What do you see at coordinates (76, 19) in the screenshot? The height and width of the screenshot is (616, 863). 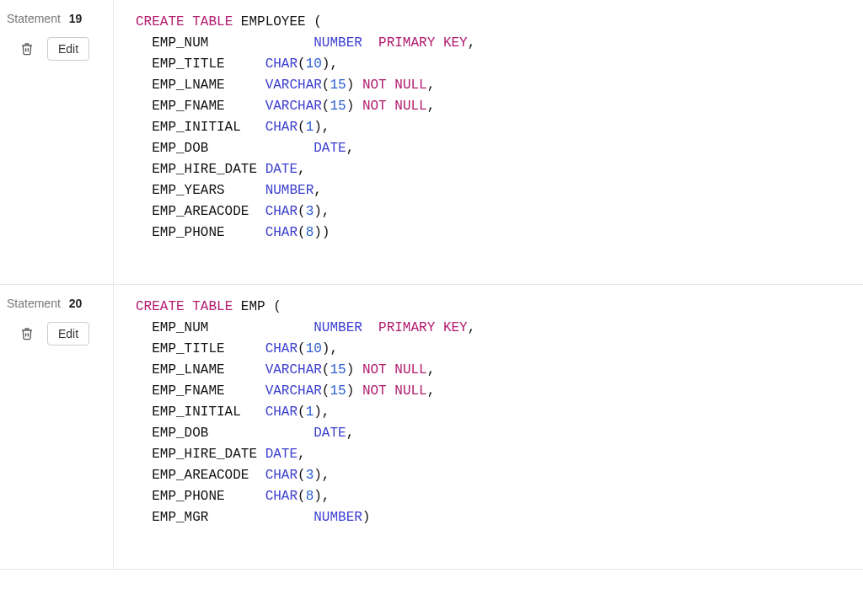 I see `statement-number: 19` at bounding box center [76, 19].